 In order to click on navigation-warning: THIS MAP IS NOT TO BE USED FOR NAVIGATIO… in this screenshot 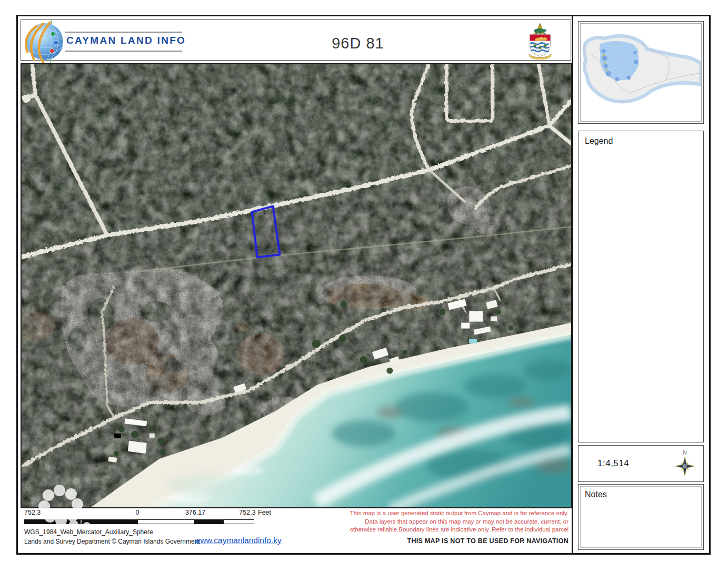, I will do `click(421, 541)`.